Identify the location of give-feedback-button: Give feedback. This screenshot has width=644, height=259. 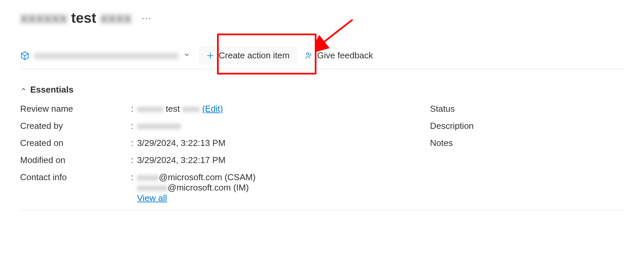
(339, 56).